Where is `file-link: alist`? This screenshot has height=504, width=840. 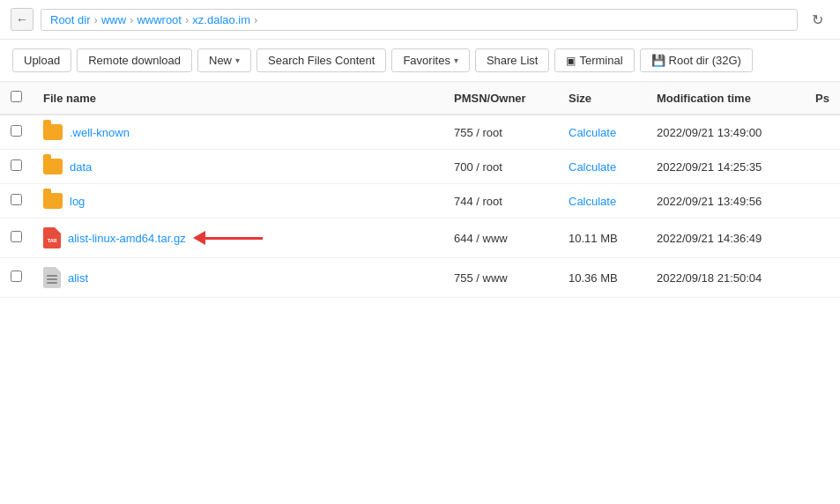 file-link: alist is located at coordinates (78, 278).